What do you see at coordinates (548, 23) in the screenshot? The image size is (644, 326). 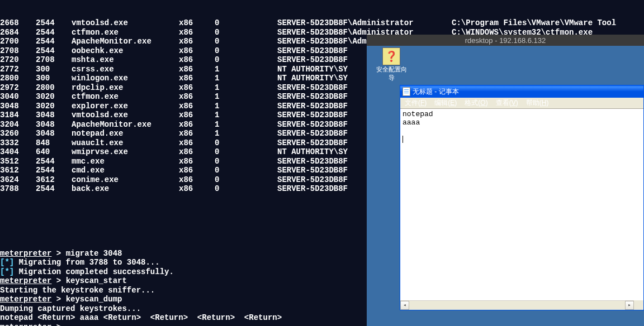 I see `process-path: C:\Program Files\VMware\VMware Tool` at bounding box center [548, 23].